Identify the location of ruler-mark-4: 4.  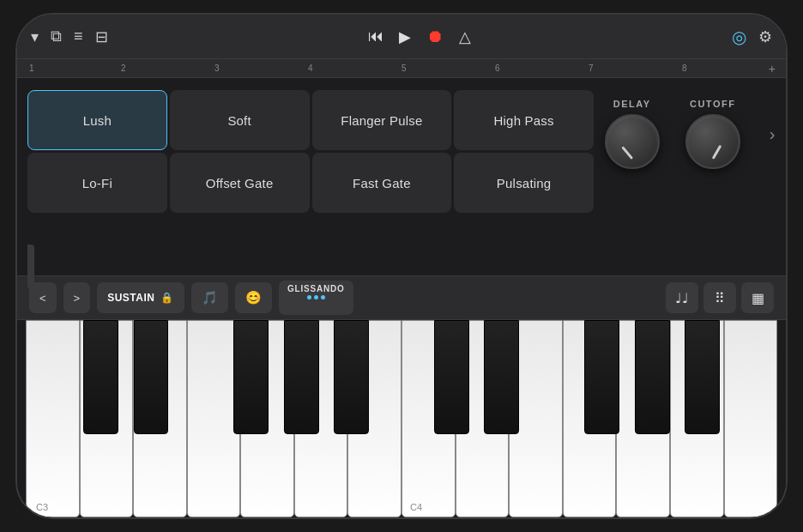
(311, 69).